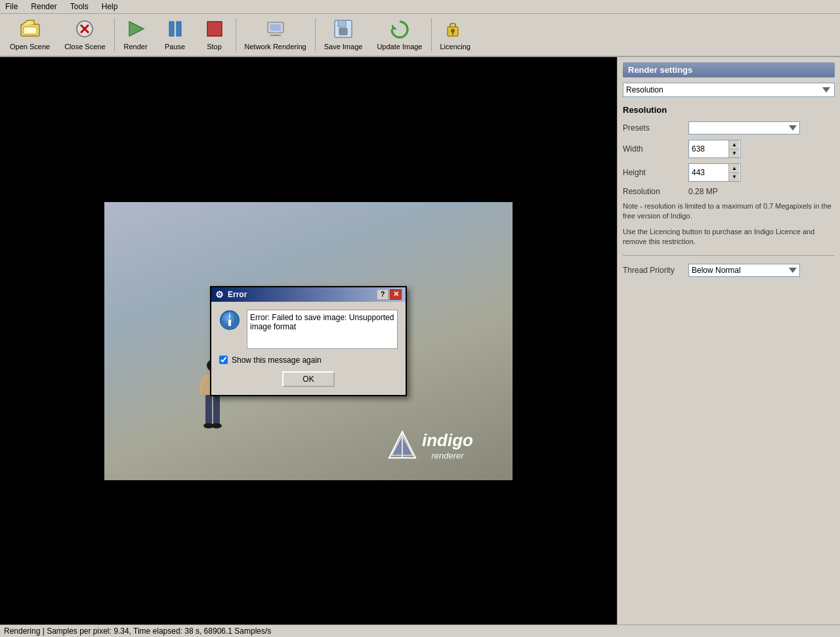 This screenshot has height=637, width=840. What do you see at coordinates (400, 30) in the screenshot?
I see `update-image-icon` at bounding box center [400, 30].